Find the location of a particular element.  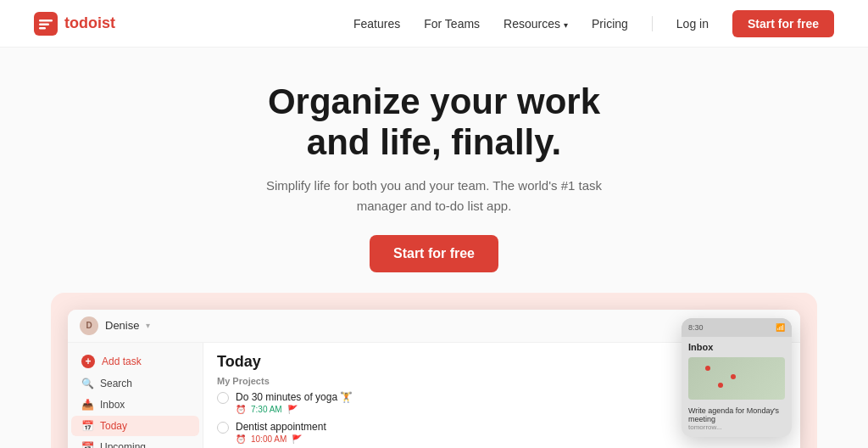

clock-icon-1: ⏰ is located at coordinates (241, 409).